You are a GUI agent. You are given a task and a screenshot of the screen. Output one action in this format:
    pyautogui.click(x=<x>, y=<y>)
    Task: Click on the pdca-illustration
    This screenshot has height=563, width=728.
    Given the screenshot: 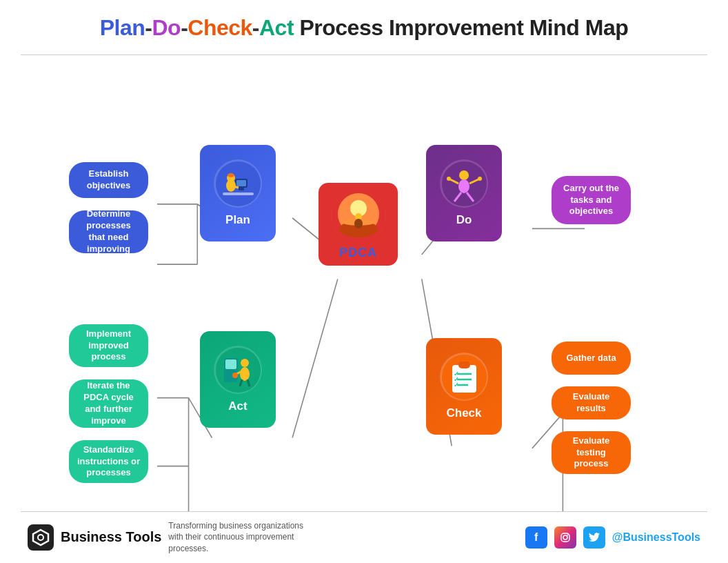 What is the action you would take?
    pyautogui.click(x=358, y=215)
    